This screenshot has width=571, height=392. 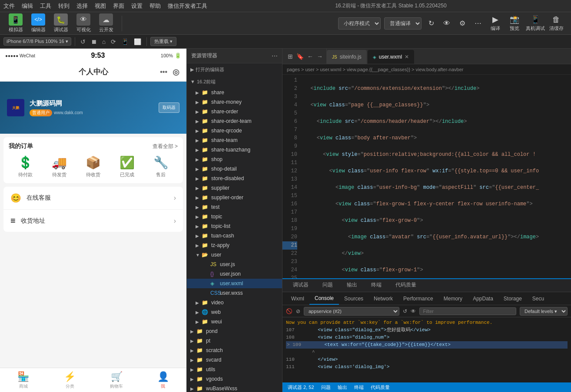 What do you see at coordinates (515, 23) in the screenshot?
I see `preview-btn: 📸 预览` at bounding box center [515, 23].